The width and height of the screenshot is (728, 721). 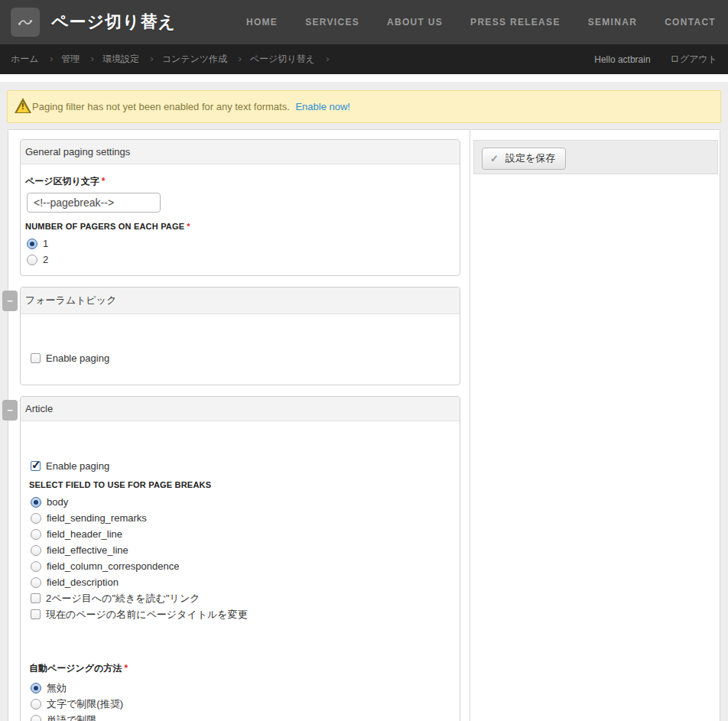 What do you see at coordinates (613, 22) in the screenshot?
I see `nav-item: SEMINAR` at bounding box center [613, 22].